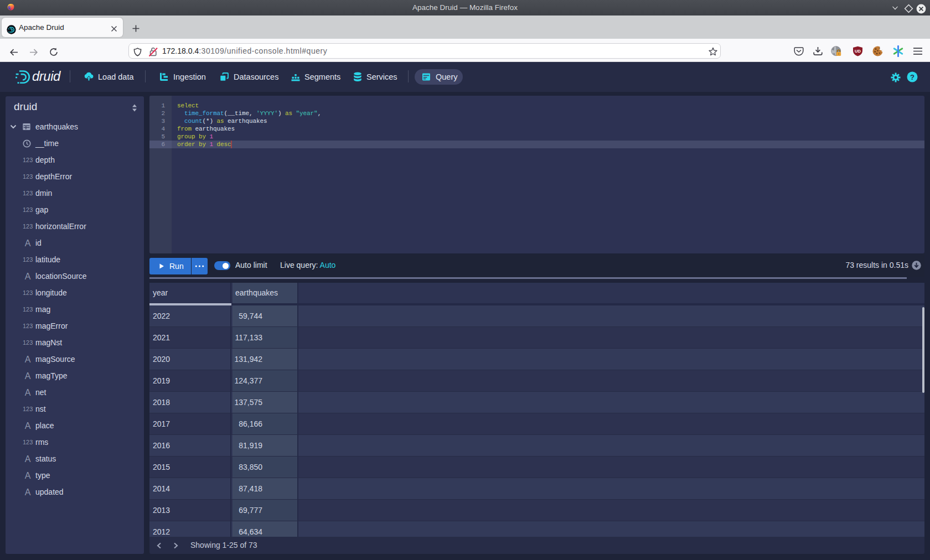  I want to click on svg-text: UD, so click(858, 51).